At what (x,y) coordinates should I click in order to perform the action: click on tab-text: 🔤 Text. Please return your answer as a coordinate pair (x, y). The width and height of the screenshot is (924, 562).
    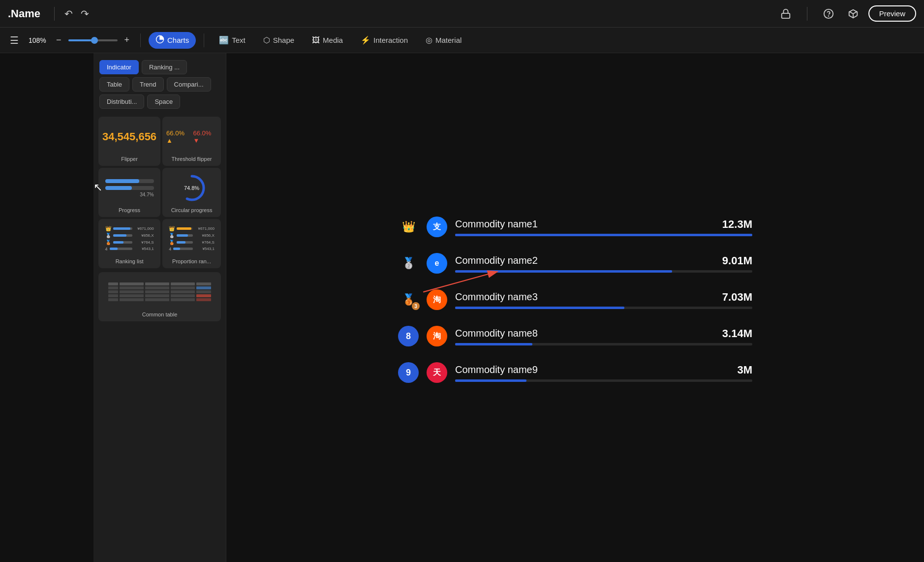
    Looking at the image, I should click on (232, 40).